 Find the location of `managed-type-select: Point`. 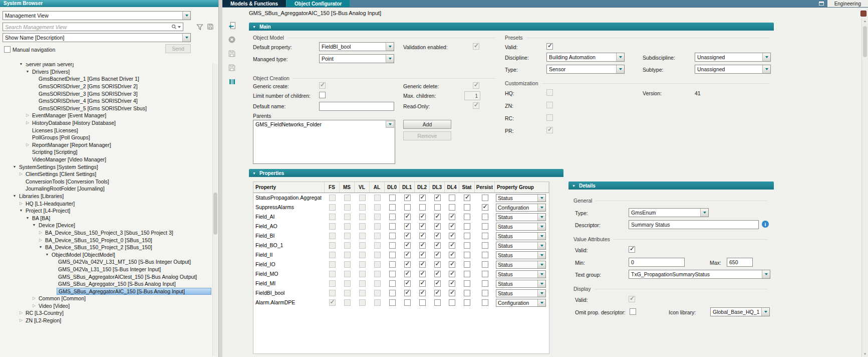

managed-type-select: Point is located at coordinates (357, 59).